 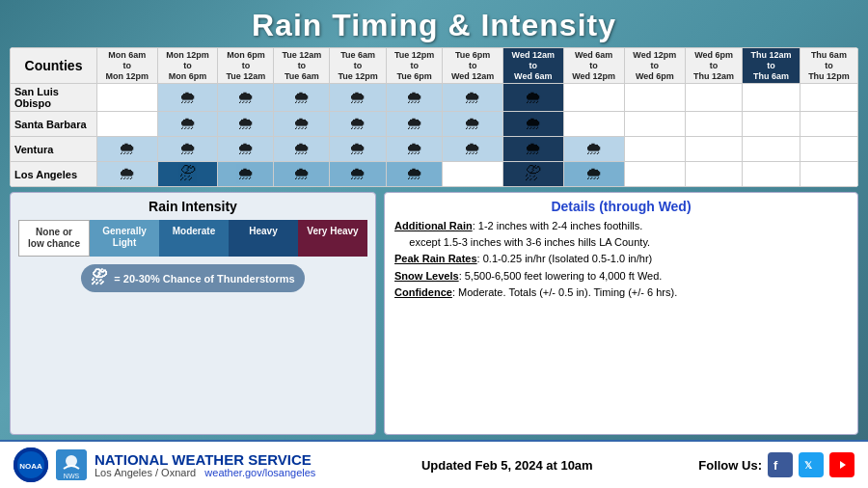 What do you see at coordinates (204, 473) in the screenshot?
I see `nws-location: Los Angeles / Oxnard weather.gov/losange…` at bounding box center [204, 473].